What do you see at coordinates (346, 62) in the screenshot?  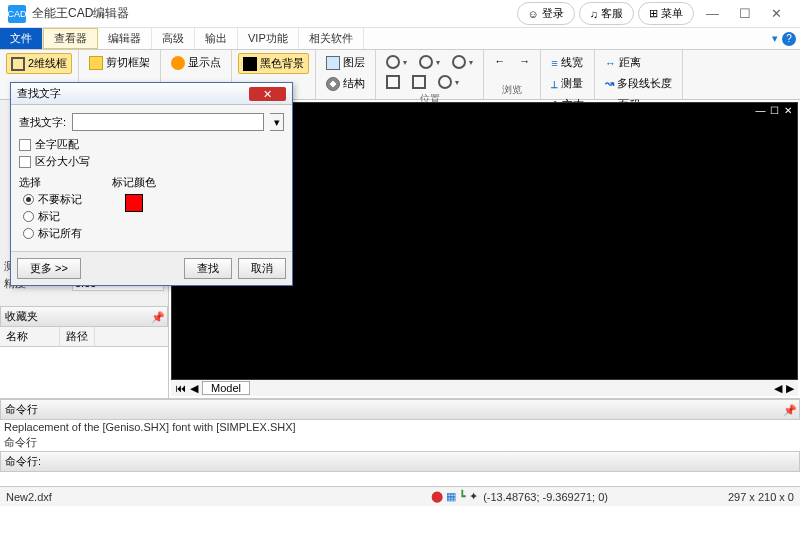 I see `layer-button: 图层` at bounding box center [346, 62].